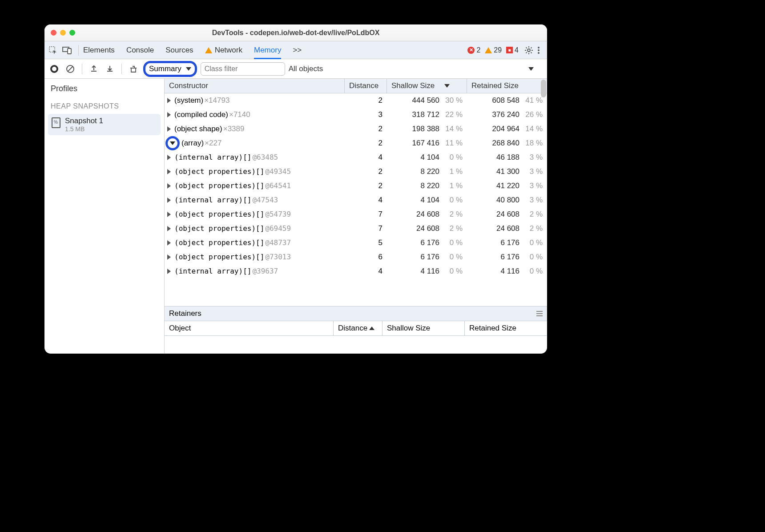 The width and height of the screenshot is (765, 532). I want to click on row-retained: 4 1160 %, so click(507, 271).